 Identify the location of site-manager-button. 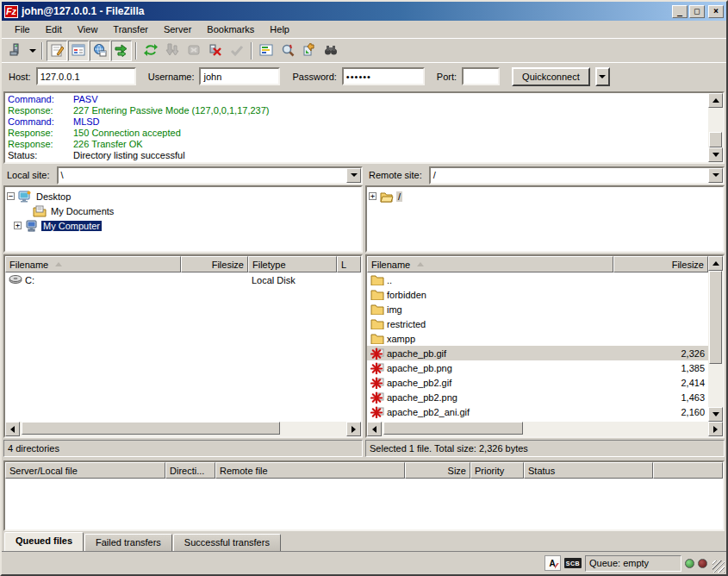
(16, 51).